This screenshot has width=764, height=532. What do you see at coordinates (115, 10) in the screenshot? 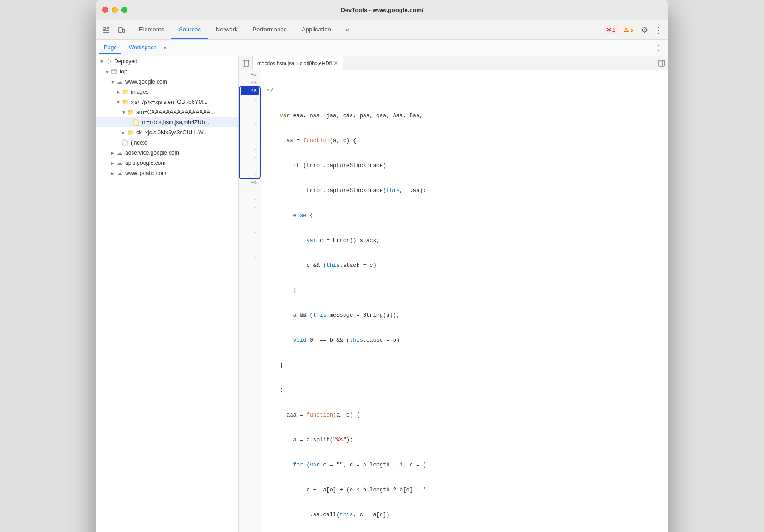
I see `minimize-button` at bounding box center [115, 10].